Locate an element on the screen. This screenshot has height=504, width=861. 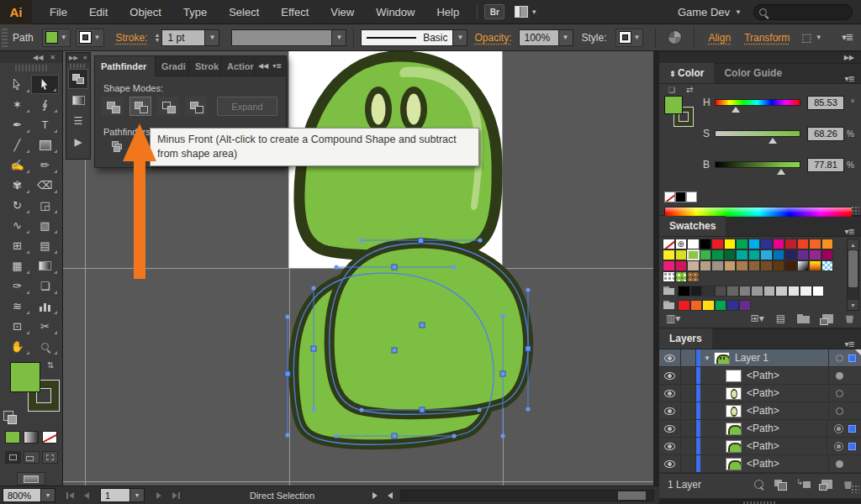
opacity-link: Opacity: is located at coordinates (493, 38).